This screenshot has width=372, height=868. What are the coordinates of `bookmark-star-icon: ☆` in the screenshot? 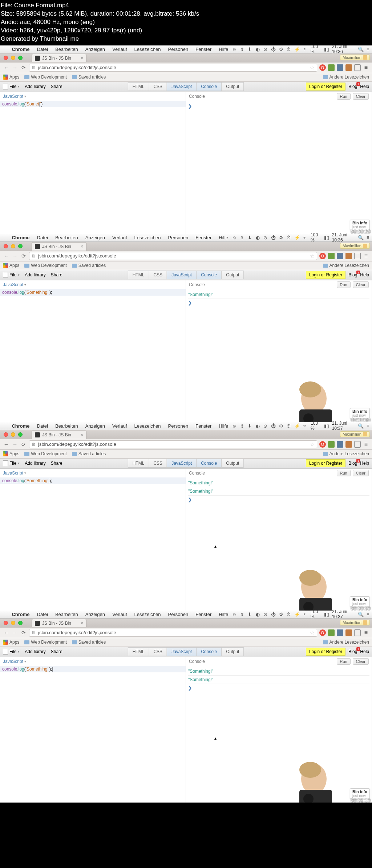 It's located at (312, 256).